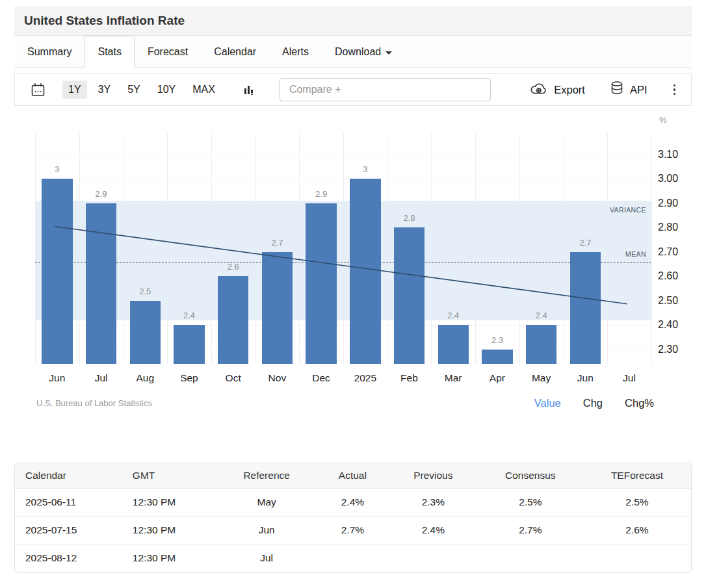 The image size is (706, 588). Describe the element at coordinates (142, 90) in the screenshot. I see `range-selector: 1Y3Y5Y10YMAX` at that location.